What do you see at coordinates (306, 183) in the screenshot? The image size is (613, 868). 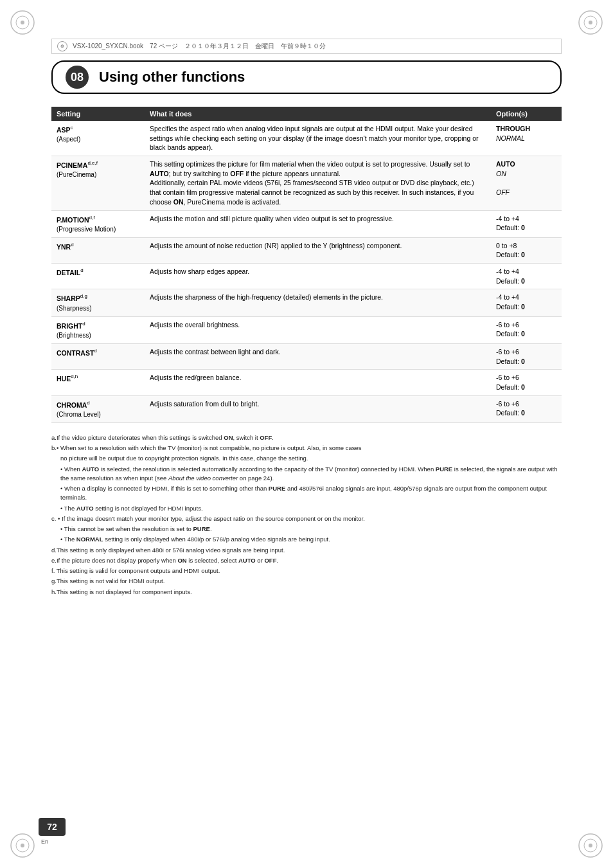 I see `table-row: PCINEMAd,e,f(PureCinema)This setting opt…` at bounding box center [306, 183].